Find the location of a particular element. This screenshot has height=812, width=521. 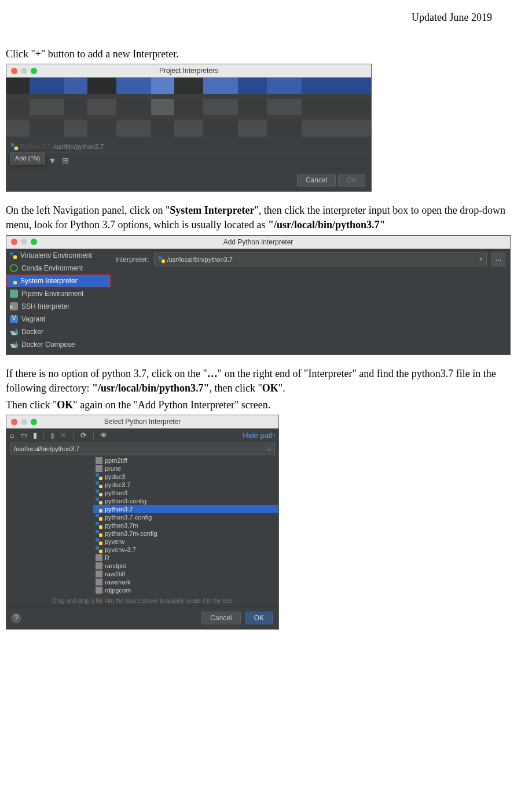

desktop-icon: ▭ is located at coordinates (24, 436).